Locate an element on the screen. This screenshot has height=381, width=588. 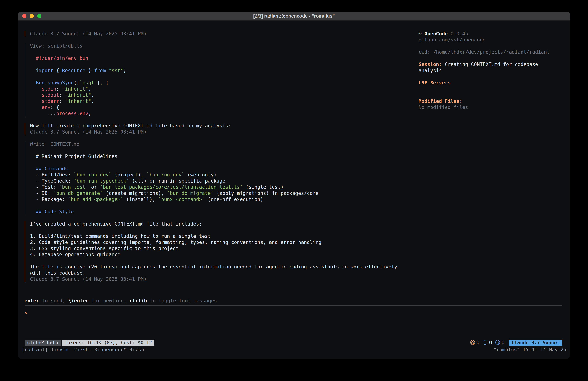
prompt-symbol: > is located at coordinates (26, 313).